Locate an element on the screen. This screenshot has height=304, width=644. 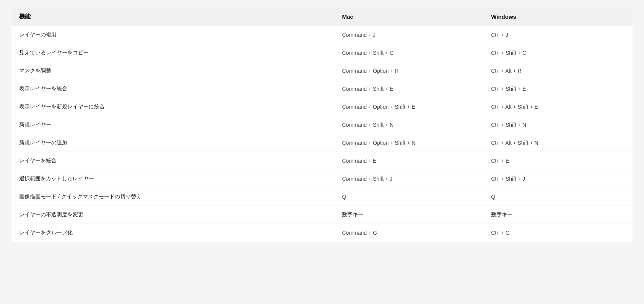
cell-feature: レイヤーをグループ化 is located at coordinates (173, 233).